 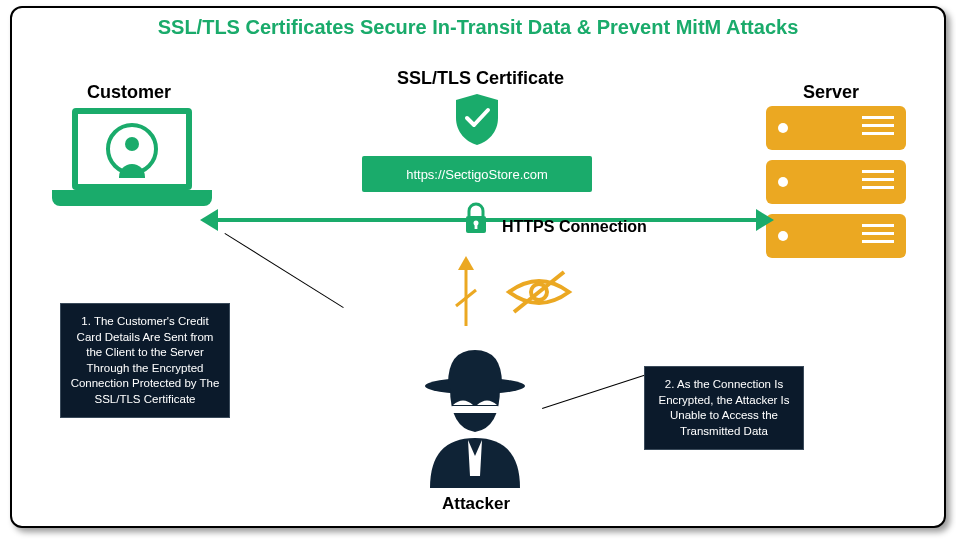 I want to click on blocked-arrow-icon, so click(x=466, y=294).